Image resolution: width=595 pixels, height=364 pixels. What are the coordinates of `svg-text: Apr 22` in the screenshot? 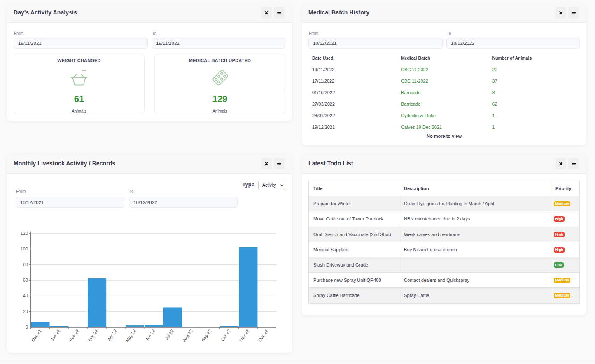 It's located at (112, 335).